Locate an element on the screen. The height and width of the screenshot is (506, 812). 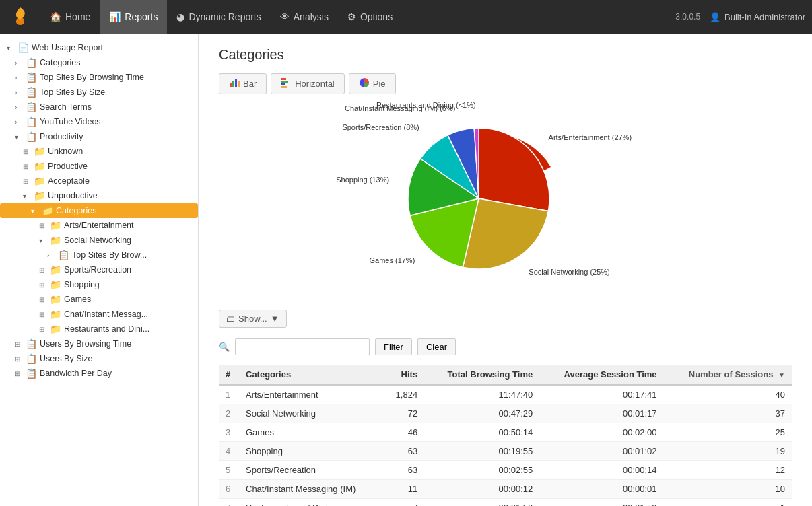
filter-input is located at coordinates (302, 347).